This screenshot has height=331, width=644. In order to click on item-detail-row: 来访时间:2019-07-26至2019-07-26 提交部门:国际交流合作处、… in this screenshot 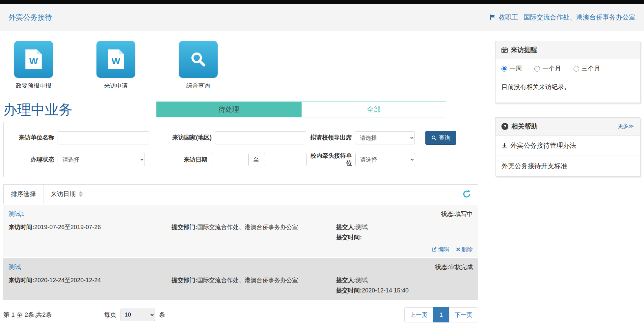, I will do `click(241, 233)`.